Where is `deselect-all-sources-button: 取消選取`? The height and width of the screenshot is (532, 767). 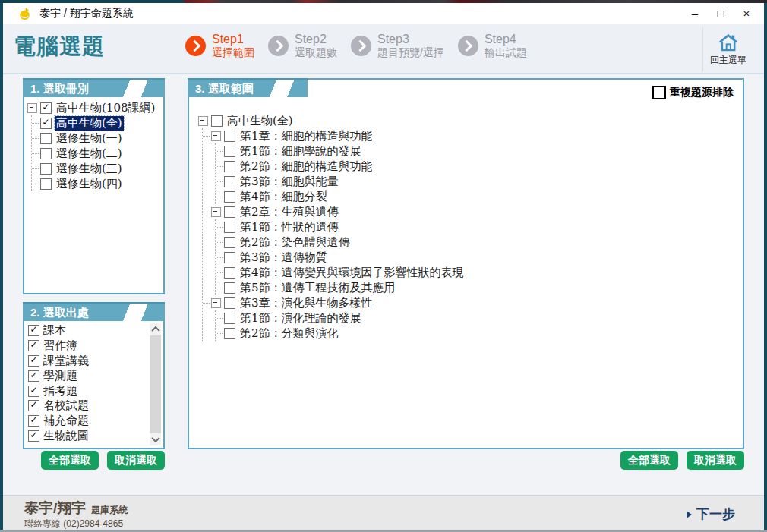 deselect-all-sources-button: 取消選取 is located at coordinates (136, 460).